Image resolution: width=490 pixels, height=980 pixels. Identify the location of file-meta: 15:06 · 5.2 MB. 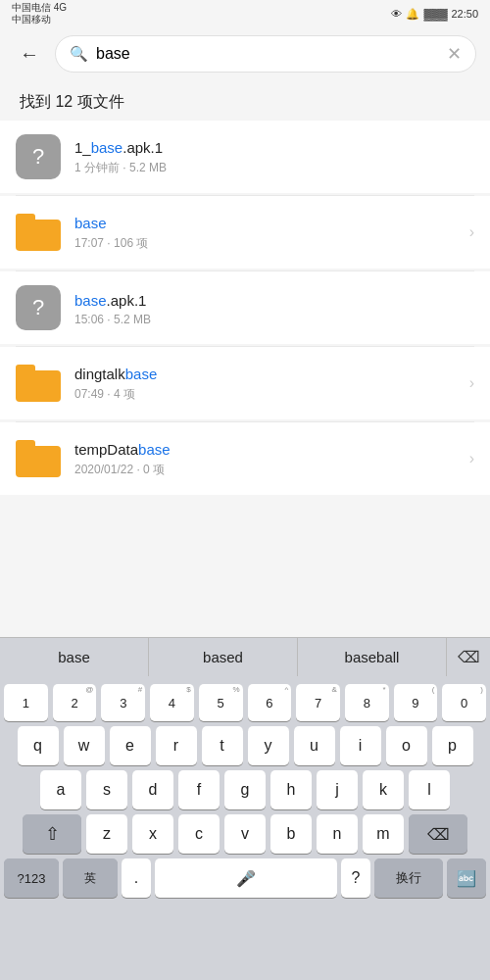
(274, 319).